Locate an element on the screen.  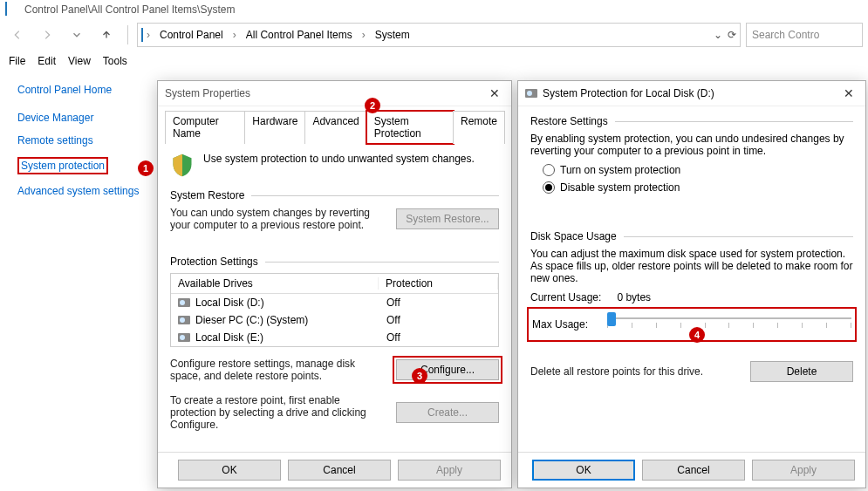
sidebar: Control Panel Home Device Manager Remote… is located at coordinates (88, 144).